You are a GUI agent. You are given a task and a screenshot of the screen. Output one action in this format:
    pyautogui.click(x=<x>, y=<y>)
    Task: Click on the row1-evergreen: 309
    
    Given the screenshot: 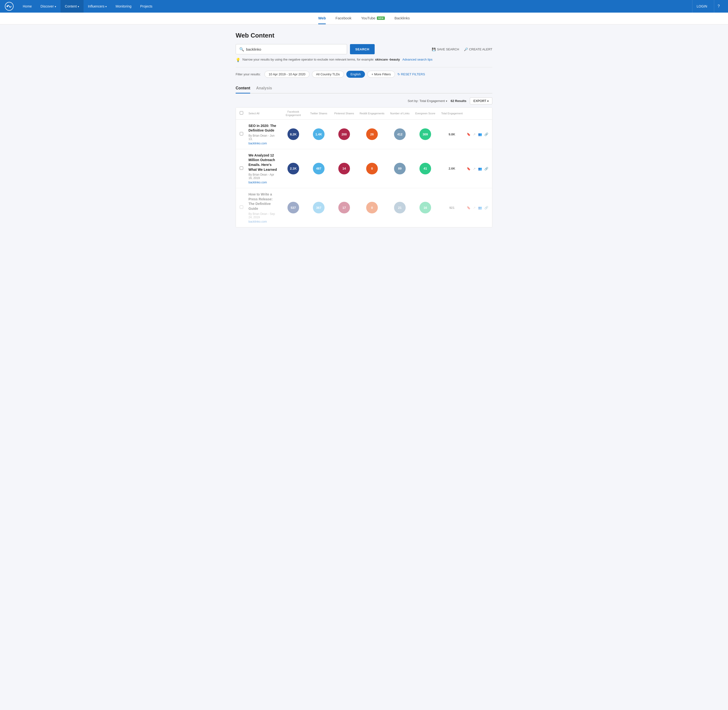 What is the action you would take?
    pyautogui.click(x=425, y=134)
    